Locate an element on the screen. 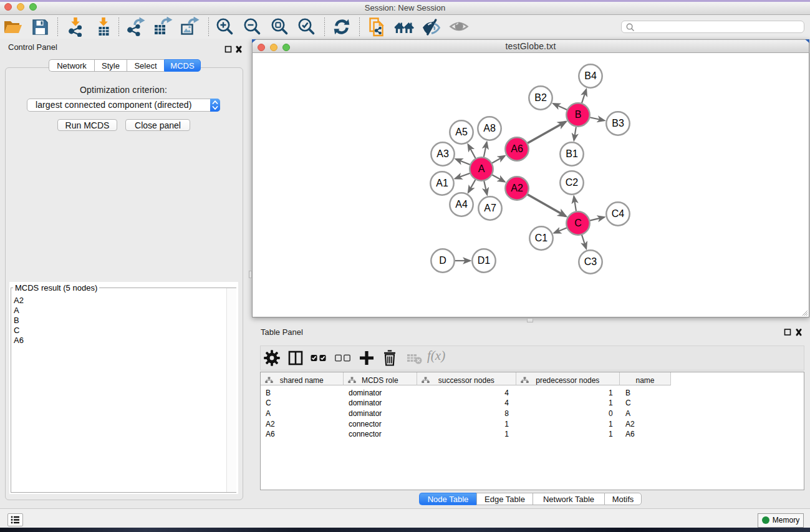 This screenshot has height=532, width=810. svg-text: C2 is located at coordinates (572, 182).